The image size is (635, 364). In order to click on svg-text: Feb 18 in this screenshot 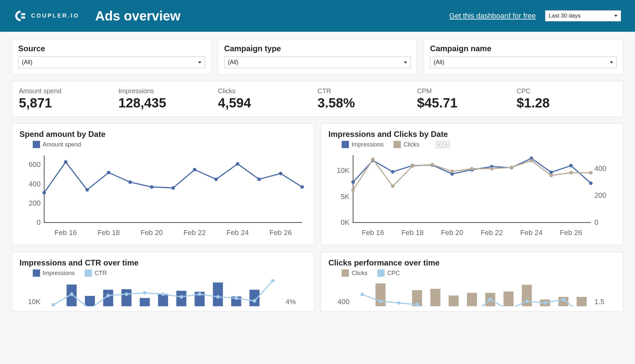, I will do `click(109, 233)`.